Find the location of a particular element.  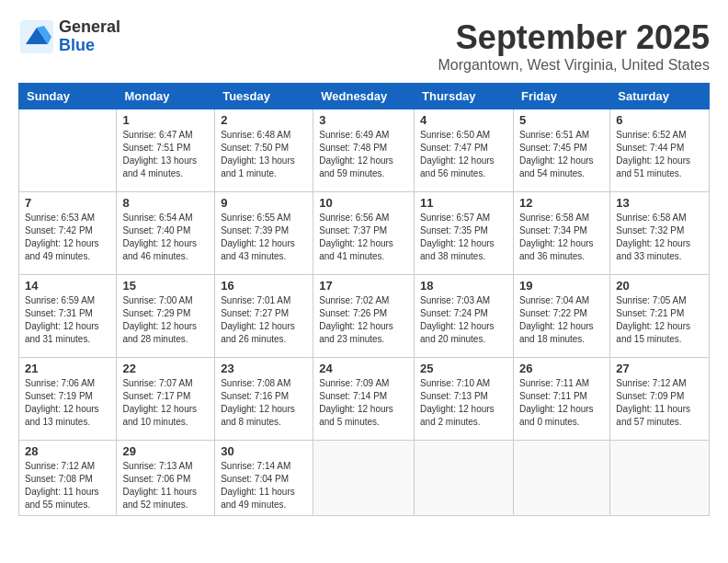

day-number: 1 is located at coordinates (165, 120).